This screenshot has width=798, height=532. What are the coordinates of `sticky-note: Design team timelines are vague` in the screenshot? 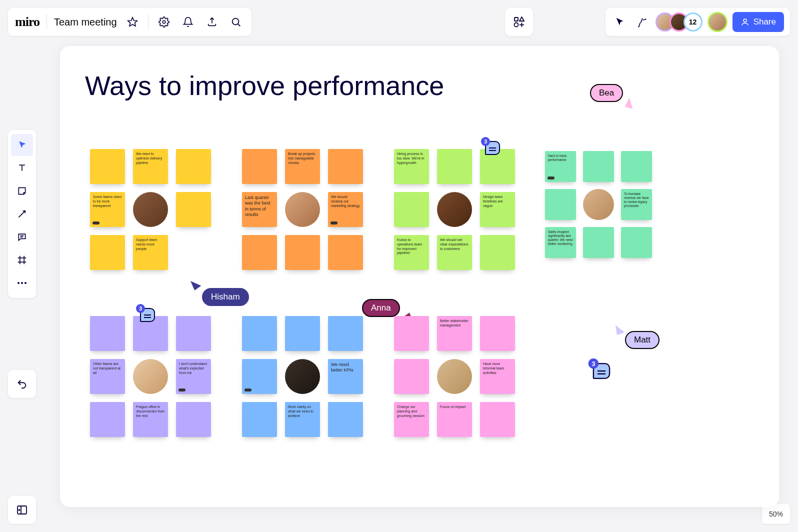 It's located at (498, 210).